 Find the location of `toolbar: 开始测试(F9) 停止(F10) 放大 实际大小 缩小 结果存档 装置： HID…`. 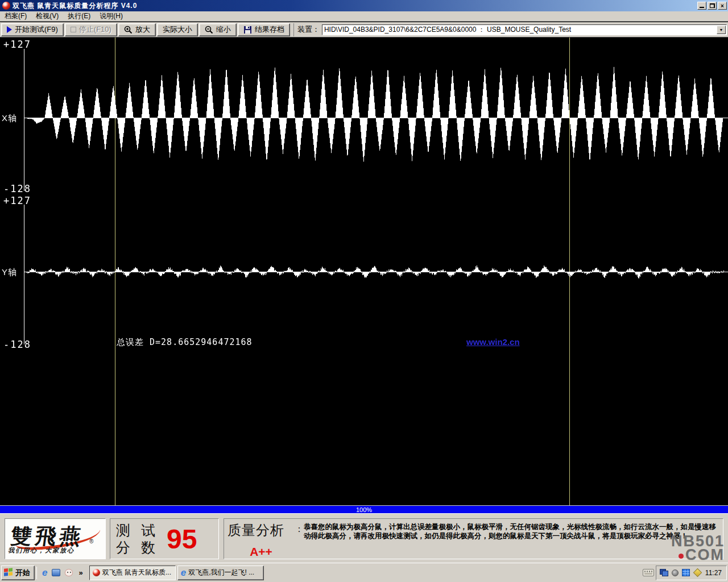

toolbar: 开始测试(F9) 停止(F10) 放大 实际大小 缩小 结果存档 装置： HID… is located at coordinates (364, 30).